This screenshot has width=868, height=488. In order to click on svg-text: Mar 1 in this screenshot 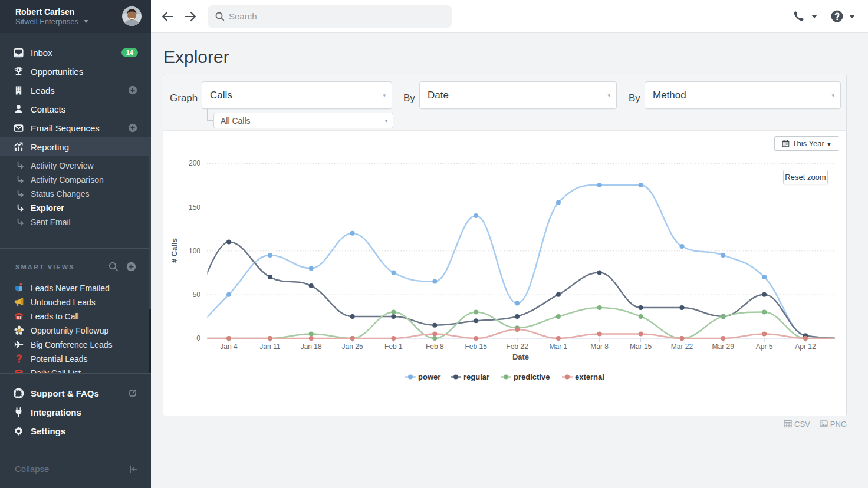, I will do `click(559, 347)`.